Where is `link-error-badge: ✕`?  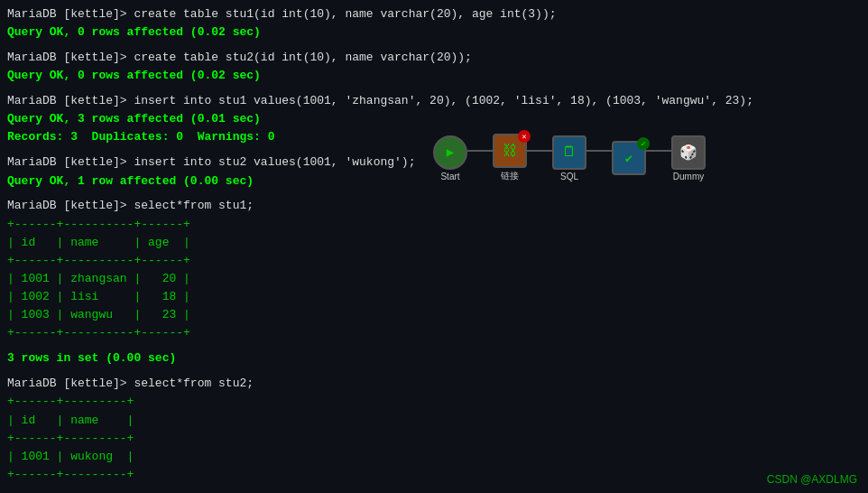
link-error-badge: ✕ is located at coordinates (524, 136).